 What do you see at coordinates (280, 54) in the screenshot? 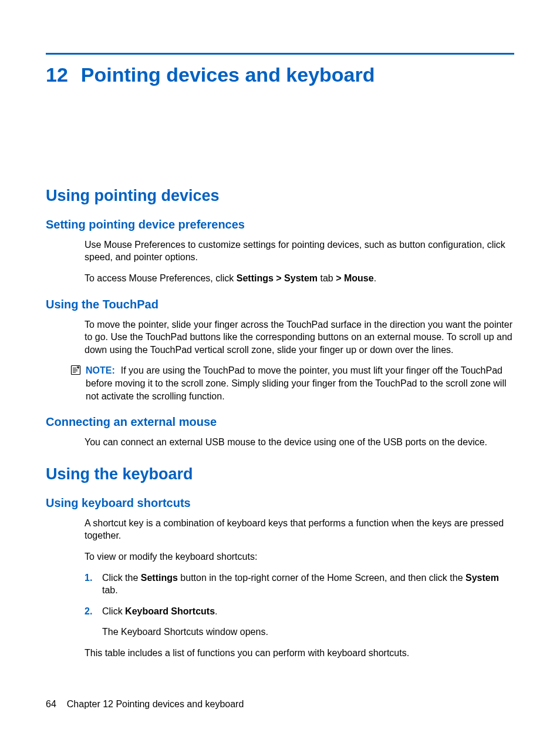
I see `chapter-rule` at bounding box center [280, 54].